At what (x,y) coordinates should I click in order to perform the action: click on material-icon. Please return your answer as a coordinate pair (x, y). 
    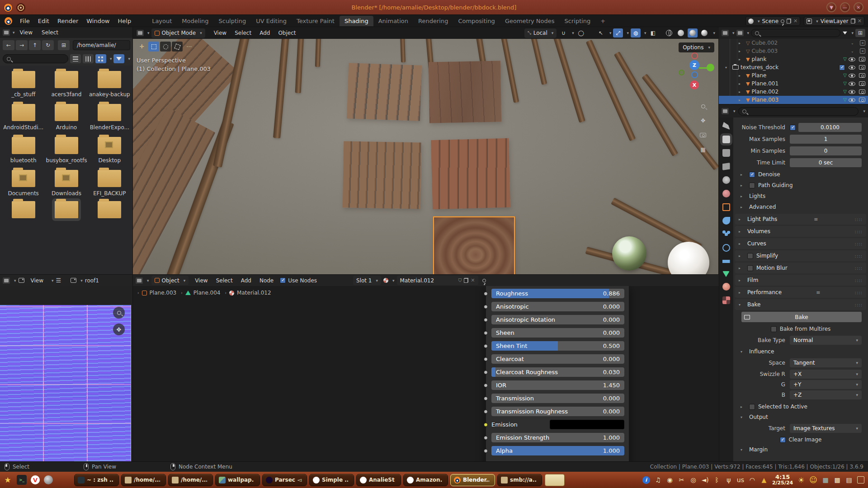
    Looking at the image, I should click on (386, 280).